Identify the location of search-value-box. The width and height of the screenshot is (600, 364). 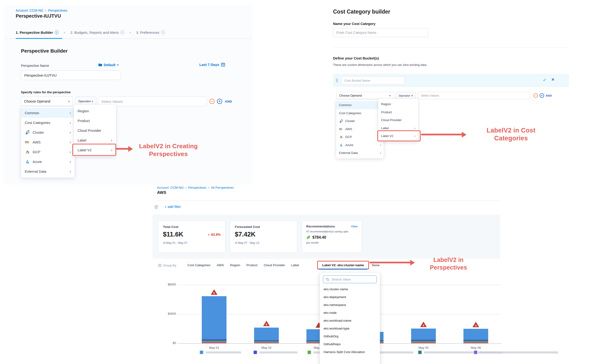
(350, 280).